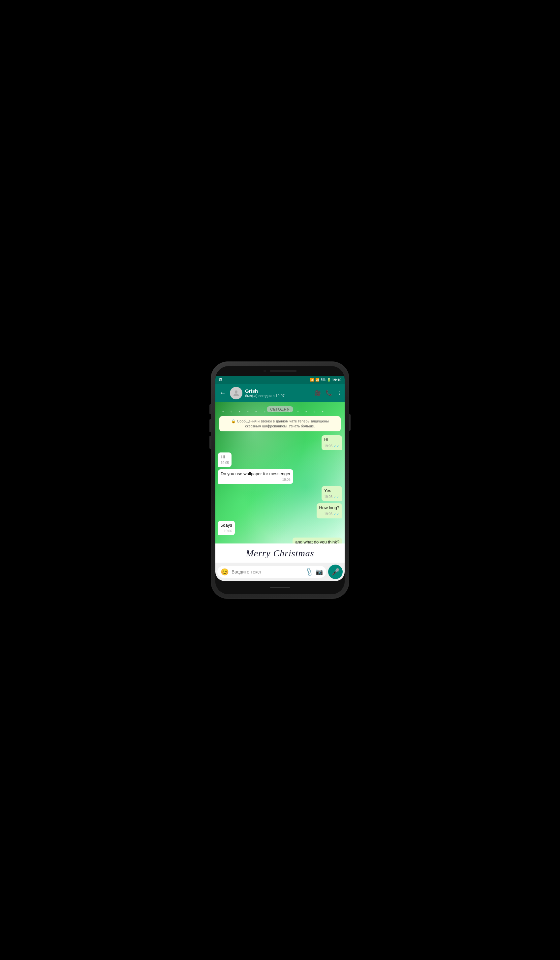 The image size is (560, 960). I want to click on speaker, so click(283, 371).